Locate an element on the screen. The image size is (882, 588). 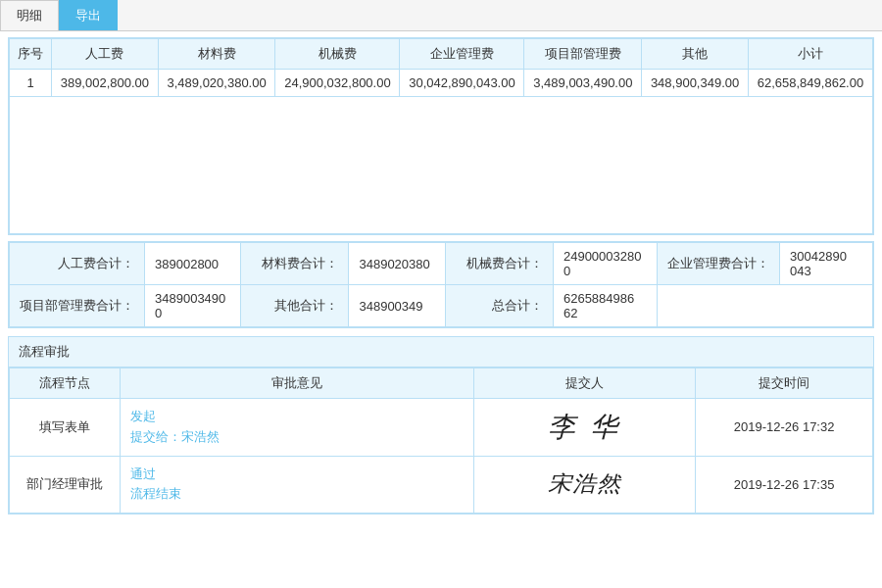
col-header-material: 材料费 is located at coordinates (217, 55).